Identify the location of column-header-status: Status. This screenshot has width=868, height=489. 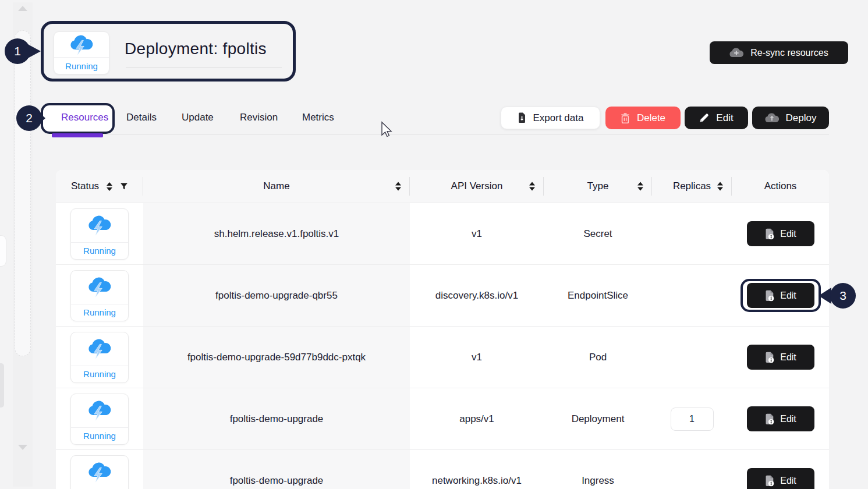
(100, 186).